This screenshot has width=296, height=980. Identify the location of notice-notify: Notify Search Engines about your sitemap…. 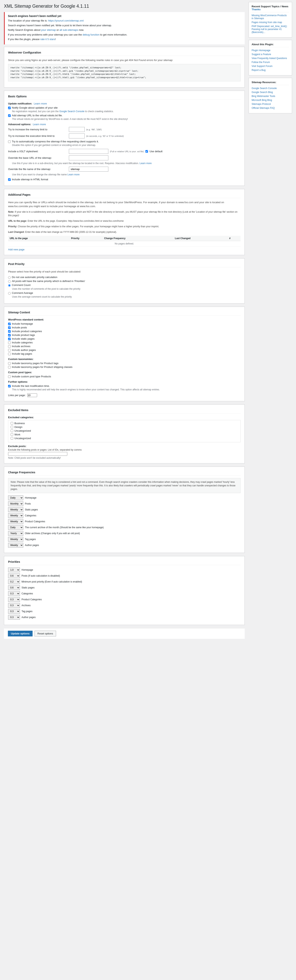
(125, 30).